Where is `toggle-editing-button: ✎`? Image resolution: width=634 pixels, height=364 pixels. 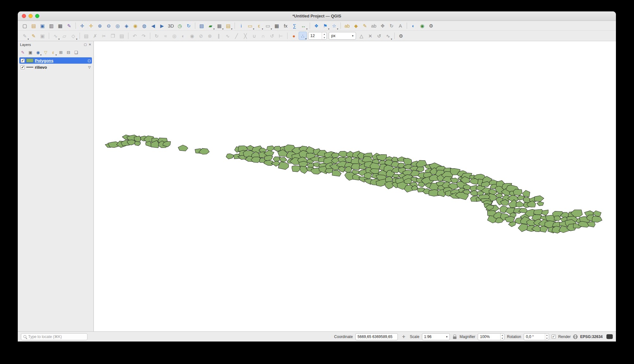
toggle-editing-button: ✎ is located at coordinates (34, 36).